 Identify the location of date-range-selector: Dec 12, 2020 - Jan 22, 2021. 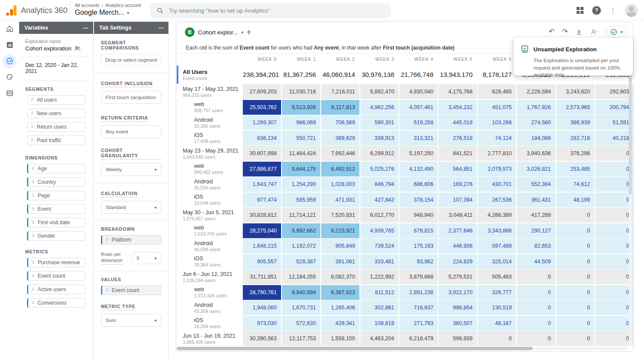
(56, 68).